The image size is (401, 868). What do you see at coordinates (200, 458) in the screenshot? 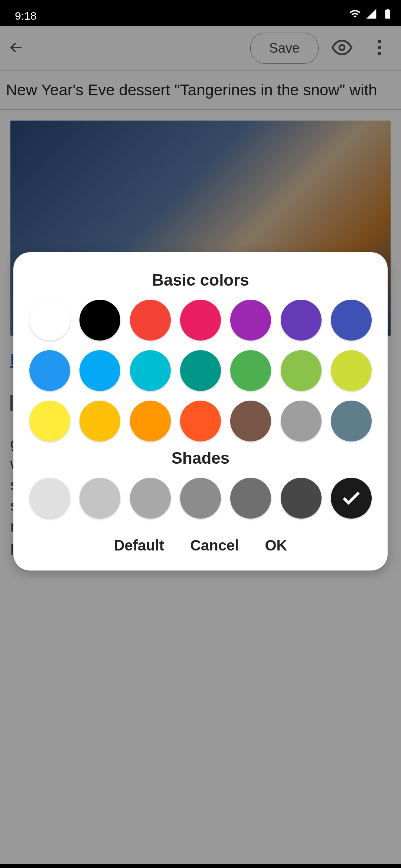
I see `shades-title: Shades` at bounding box center [200, 458].